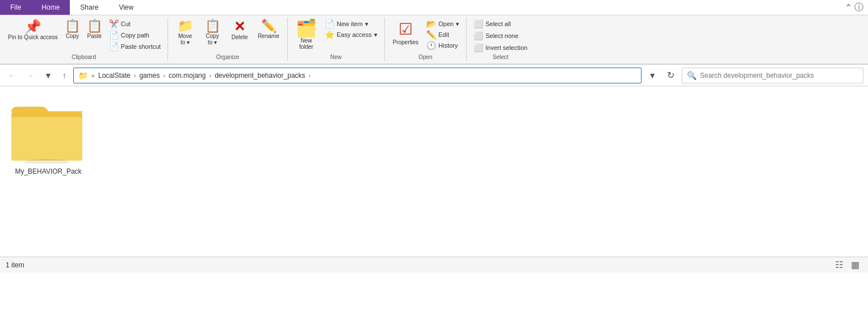  I want to click on select-none-button: ⬜ Select none, so click(501, 36).